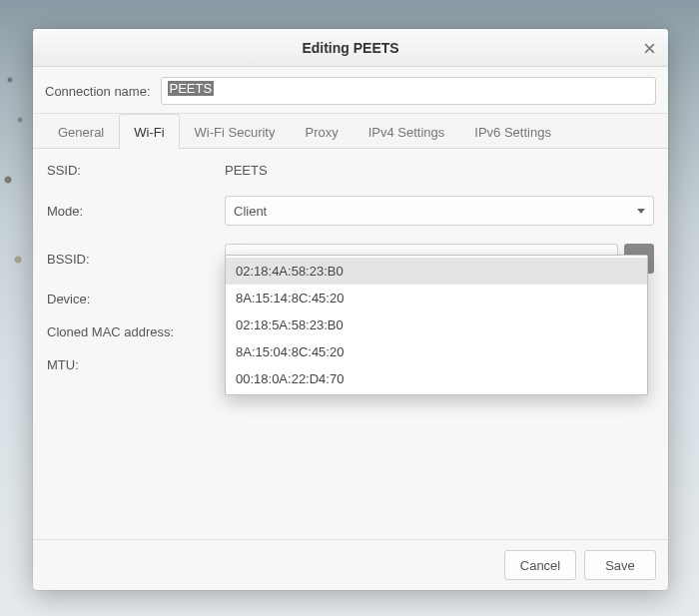 This screenshot has height=616, width=699. Describe the element at coordinates (350, 132) in the screenshot. I see `tab-bar: General Wi-Fi Wi-Fi Security Proxy IPv4 …` at that location.